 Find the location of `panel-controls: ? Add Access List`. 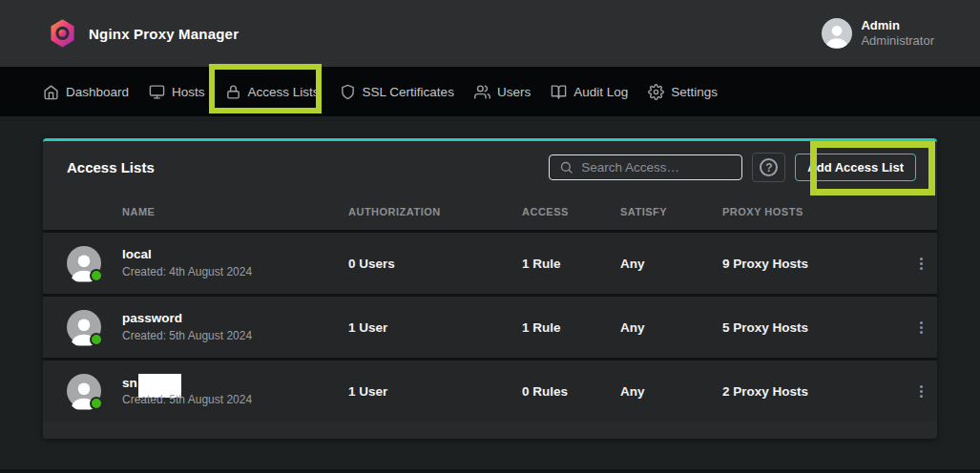

panel-controls: ? Add Access List is located at coordinates (733, 168).